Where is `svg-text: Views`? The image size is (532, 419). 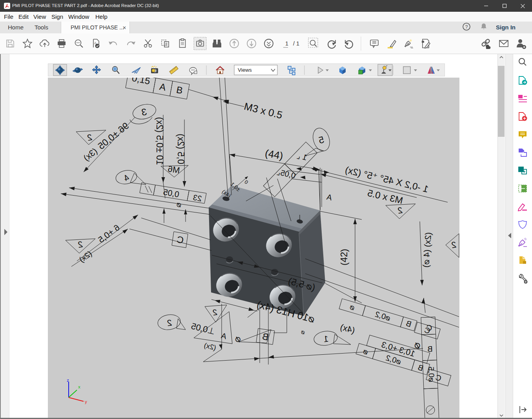 svg-text: Views is located at coordinates (245, 70).